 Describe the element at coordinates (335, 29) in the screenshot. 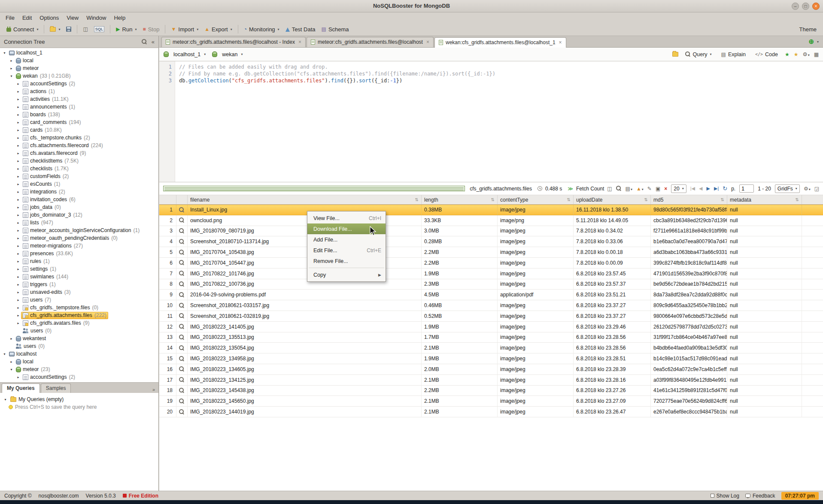

I see `schema-button: ▤ Schema` at that location.